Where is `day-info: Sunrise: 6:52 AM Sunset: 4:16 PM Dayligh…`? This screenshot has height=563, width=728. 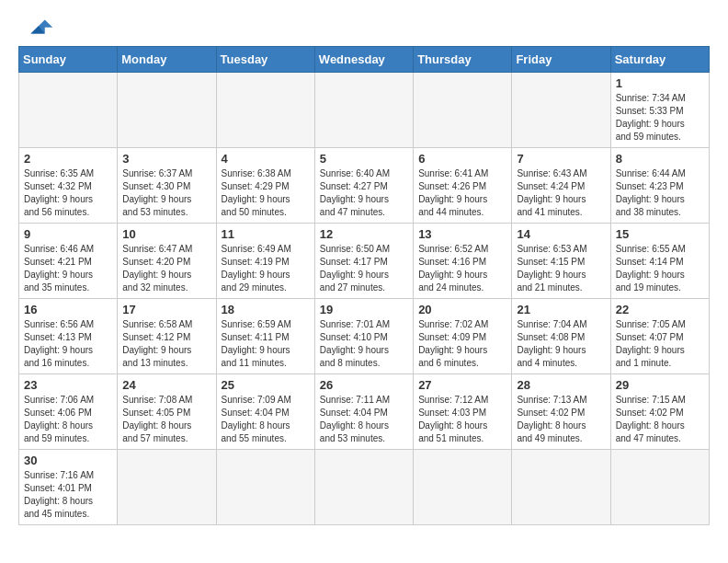
day-info: Sunrise: 6:52 AM Sunset: 4:16 PM Dayligh… is located at coordinates (462, 269).